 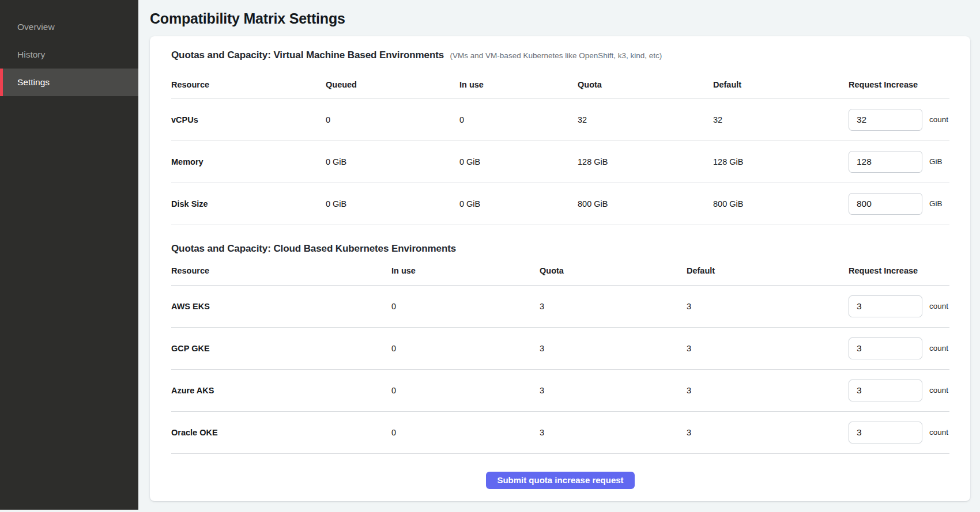 I want to click on request-increase-input-oracle-oke, so click(x=885, y=433).